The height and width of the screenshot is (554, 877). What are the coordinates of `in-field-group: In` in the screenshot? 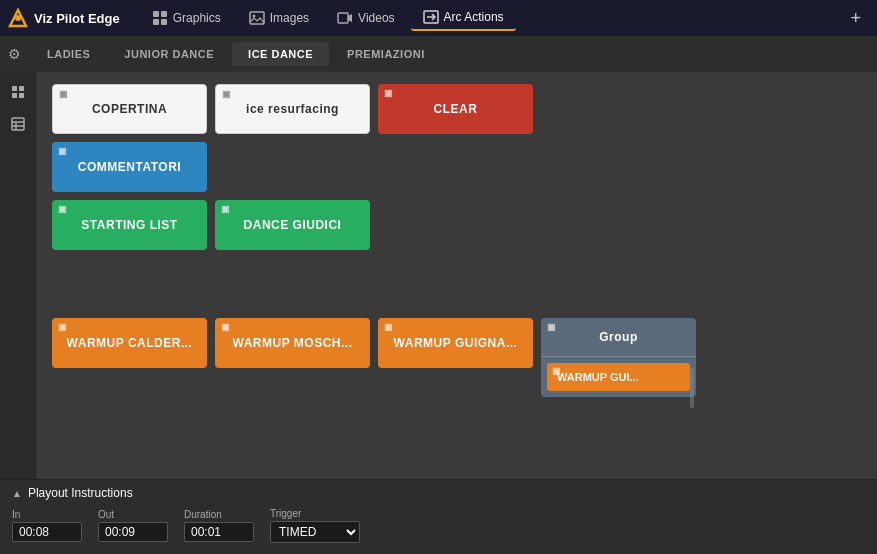 It's located at (47, 526).